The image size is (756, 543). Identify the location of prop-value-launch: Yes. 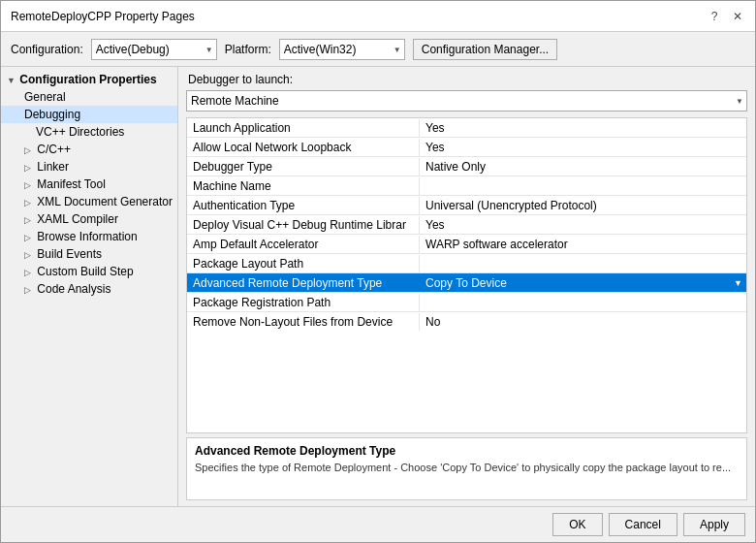
(583, 128).